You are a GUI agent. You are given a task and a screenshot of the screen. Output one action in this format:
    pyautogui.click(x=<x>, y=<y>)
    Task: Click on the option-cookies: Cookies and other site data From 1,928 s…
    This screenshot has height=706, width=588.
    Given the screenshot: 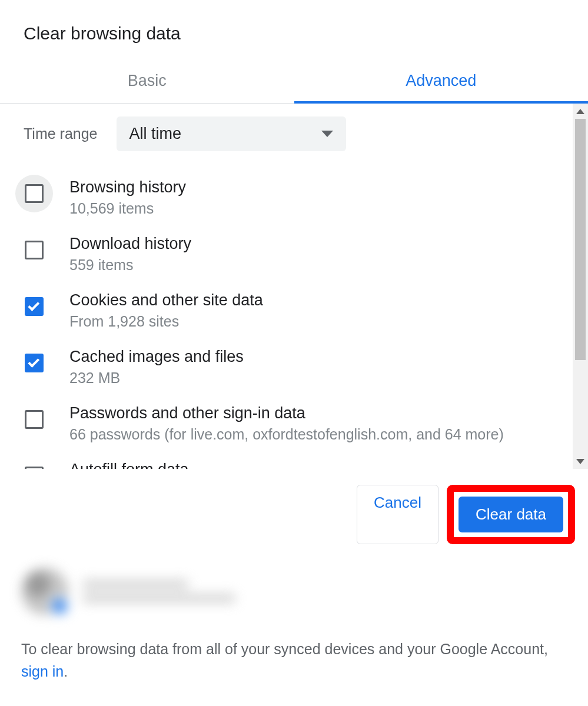 What is the action you would take?
    pyautogui.click(x=285, y=310)
    